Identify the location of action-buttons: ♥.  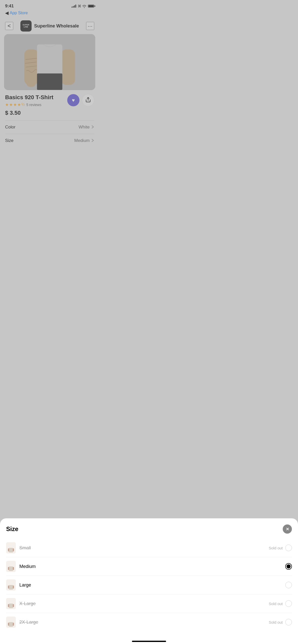
(81, 100).